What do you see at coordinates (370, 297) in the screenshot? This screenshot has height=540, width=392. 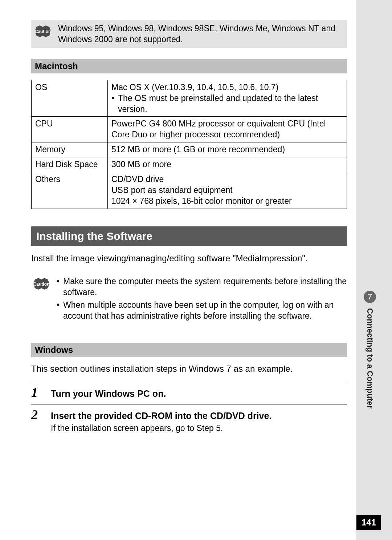 I see `chapter-number-badge: 7` at bounding box center [370, 297].